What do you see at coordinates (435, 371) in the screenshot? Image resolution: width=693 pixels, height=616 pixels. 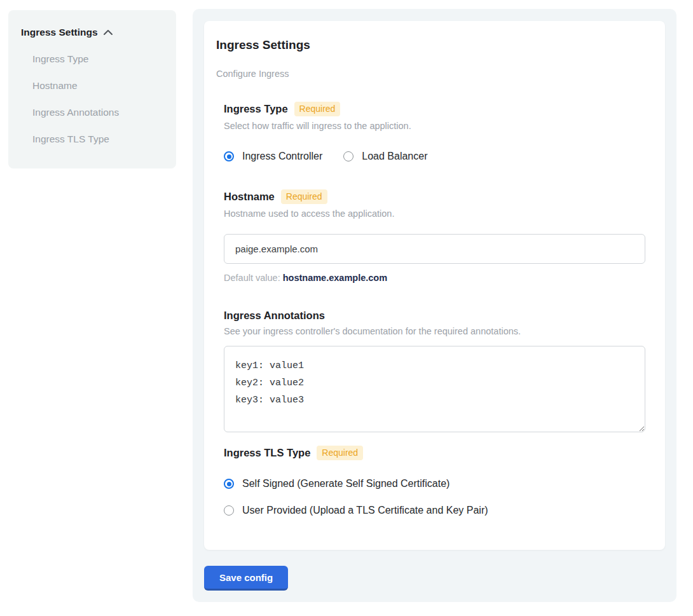 I see `section-ingress-annotations: Ingress Annotations See your ingress con…` at bounding box center [435, 371].